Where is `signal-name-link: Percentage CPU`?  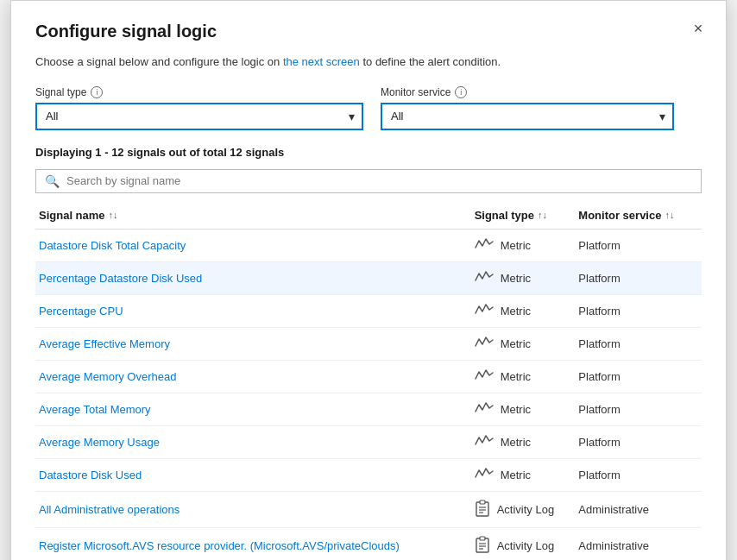 signal-name-link: Percentage CPU is located at coordinates (81, 311).